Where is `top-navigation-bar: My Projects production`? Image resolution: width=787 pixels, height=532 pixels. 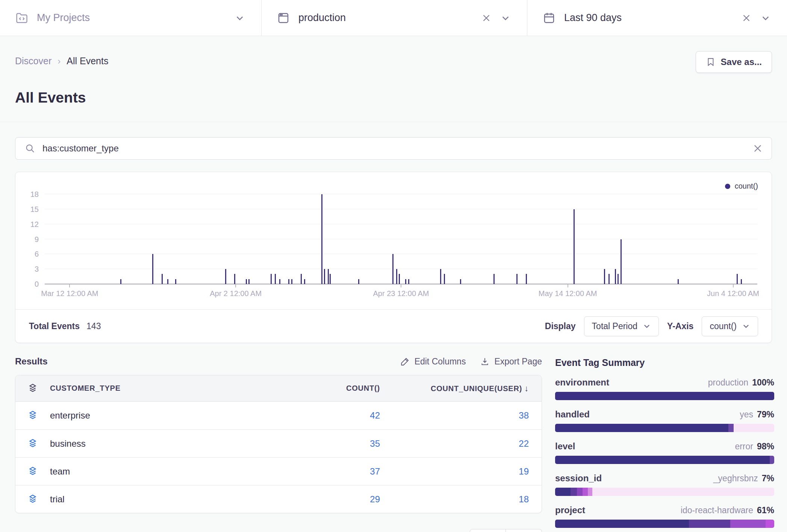 top-navigation-bar: My Projects production is located at coordinates (394, 18).